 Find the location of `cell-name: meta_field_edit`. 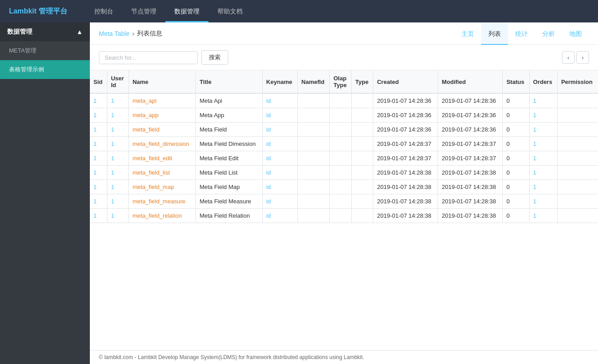

cell-name: meta_field_edit is located at coordinates (162, 158).